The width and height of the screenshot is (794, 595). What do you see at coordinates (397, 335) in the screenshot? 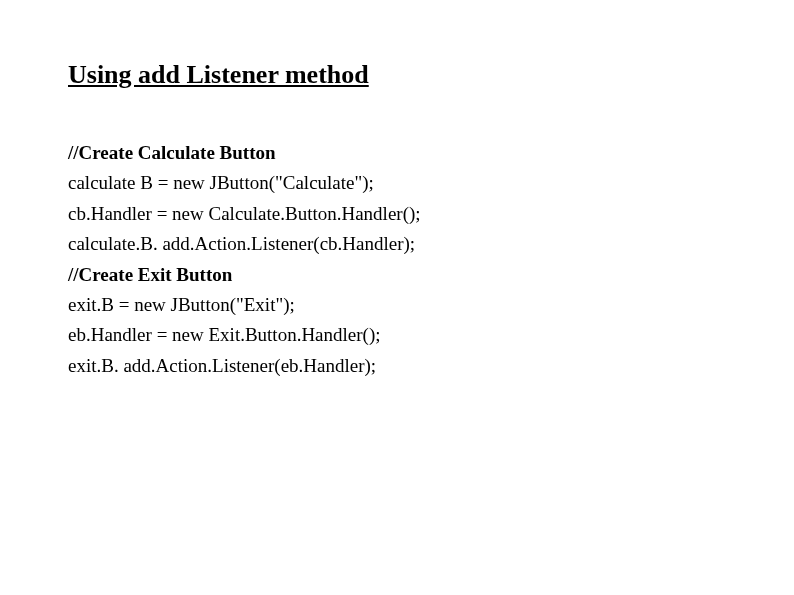
I see `code-line: eb.Handler = new Exit.Button.Handler();` at bounding box center [397, 335].